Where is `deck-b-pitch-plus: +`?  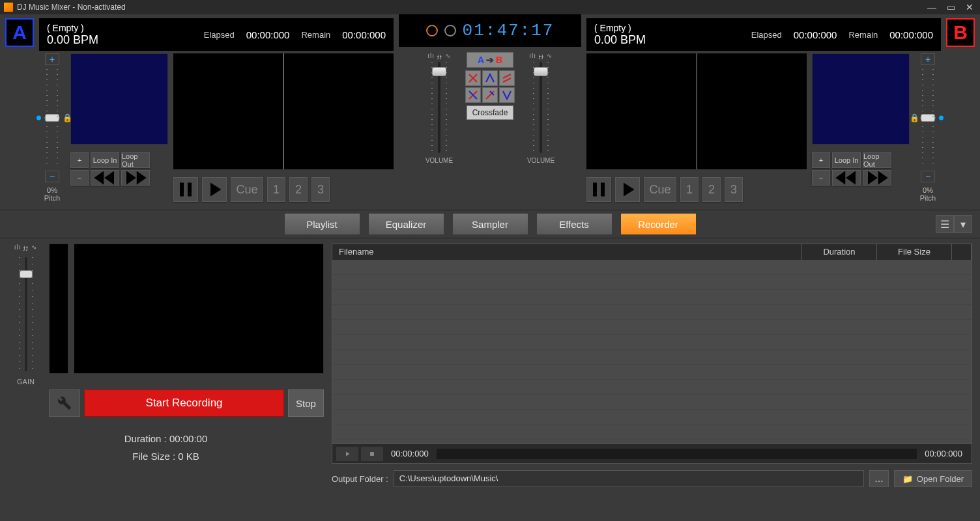
deck-b-pitch-plus: + is located at coordinates (928, 59).